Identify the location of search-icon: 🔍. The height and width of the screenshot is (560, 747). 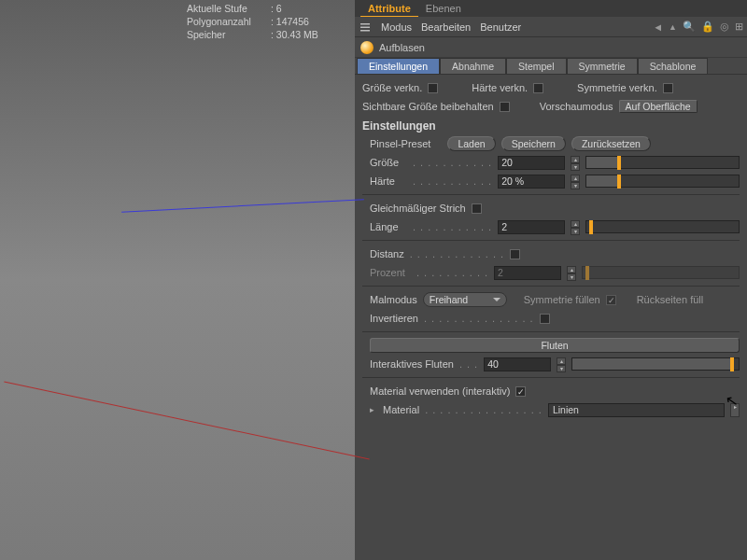
(689, 26).